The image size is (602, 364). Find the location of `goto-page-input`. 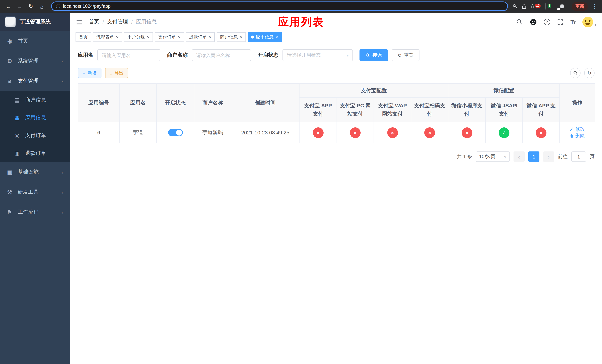

goto-page-input is located at coordinates (579, 157).